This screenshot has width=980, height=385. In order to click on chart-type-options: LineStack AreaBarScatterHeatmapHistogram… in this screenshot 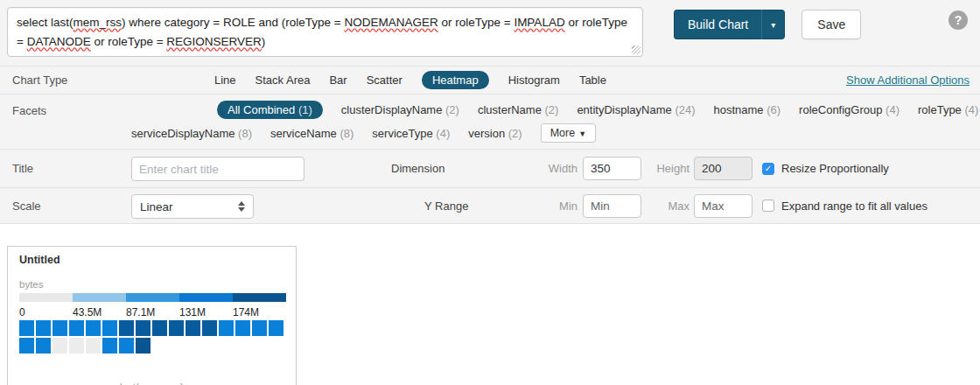, I will do `click(410, 80)`.